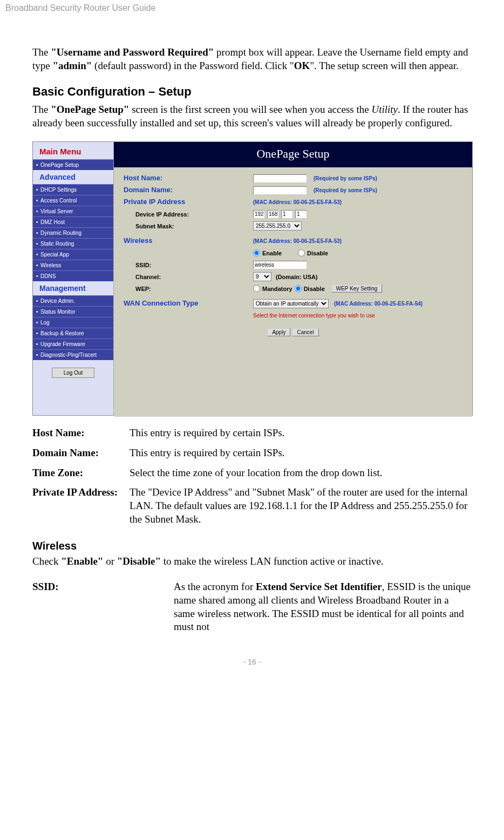  What do you see at coordinates (46, 561) in the screenshot?
I see `text: Check` at bounding box center [46, 561].